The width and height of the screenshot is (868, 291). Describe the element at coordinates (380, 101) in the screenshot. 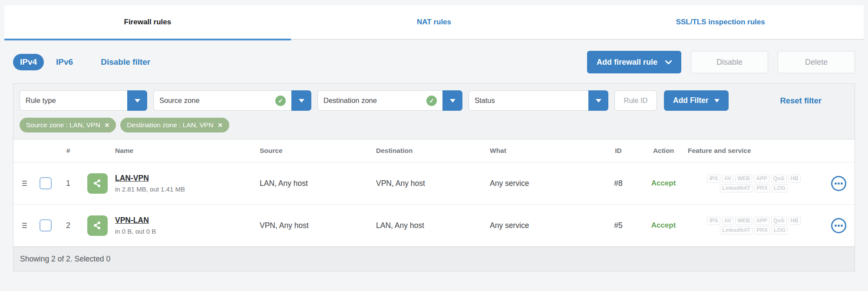

I see `filter-destination-zone-field: Destination zone ✓` at that location.